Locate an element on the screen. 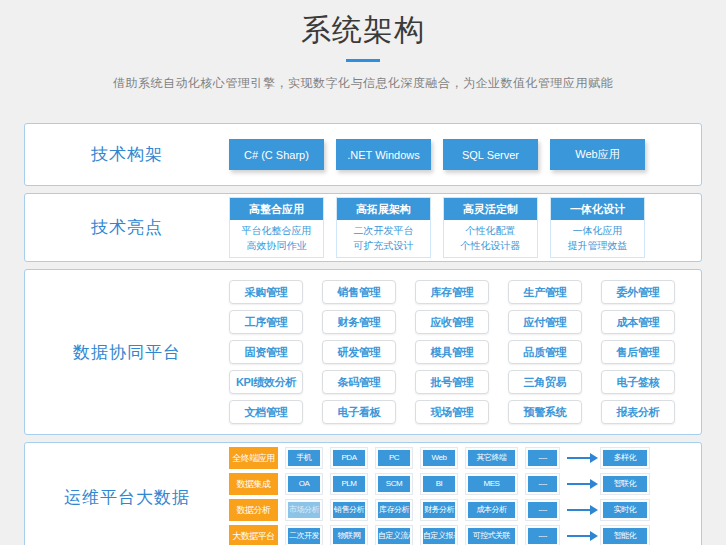  module-pill: 委外管理 is located at coordinates (638, 292).